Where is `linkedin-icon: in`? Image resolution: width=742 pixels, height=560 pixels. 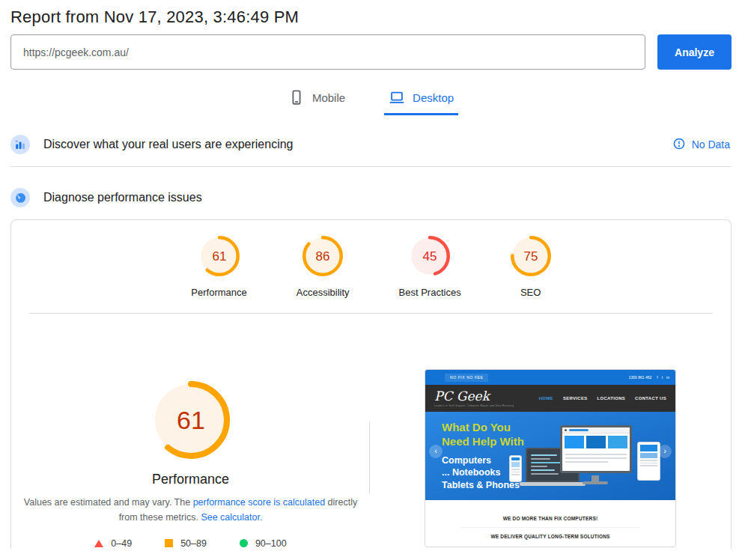 linkedin-icon: in is located at coordinates (668, 377).